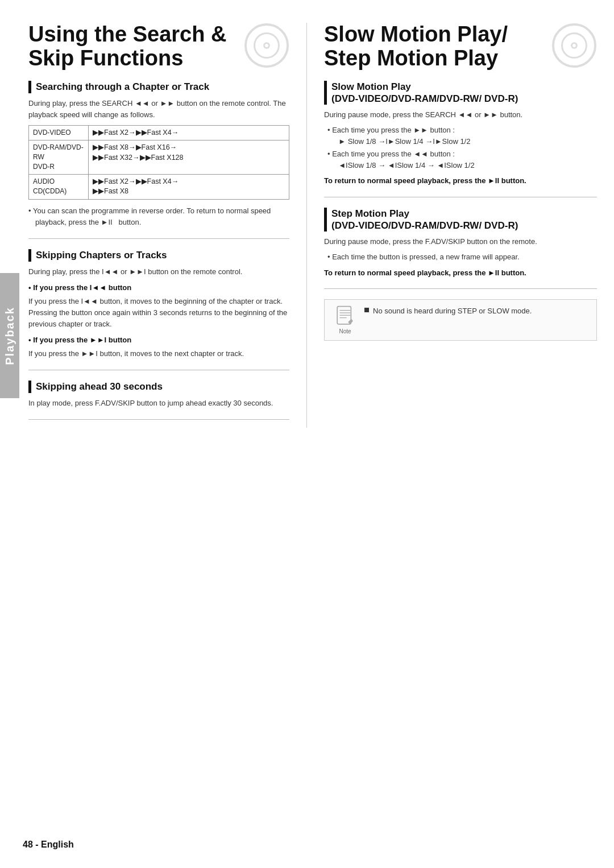 This screenshot has width=614, height=868. Describe the element at coordinates (476, 311) in the screenshot. I see `note-bullet: No sound is heard during STEP or SLOW mo…` at that location.